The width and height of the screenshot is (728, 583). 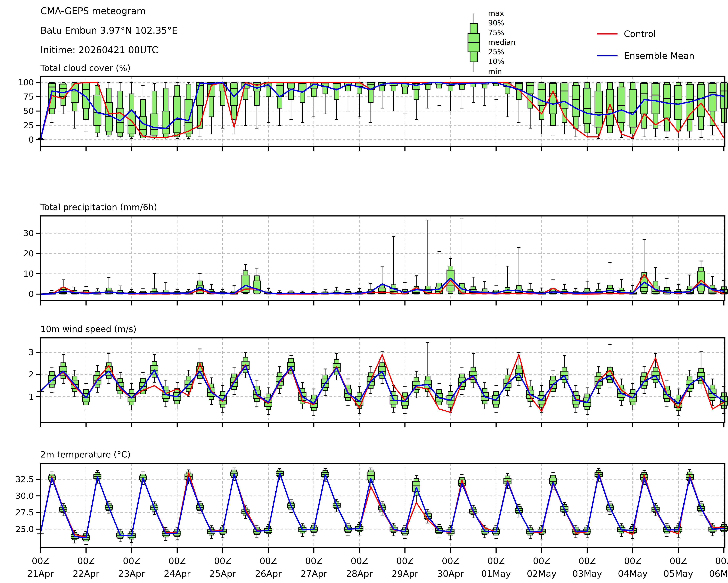 What do you see at coordinates (375, 261) in the screenshot?
I see `panel-1: 3020100` at bounding box center [375, 261].